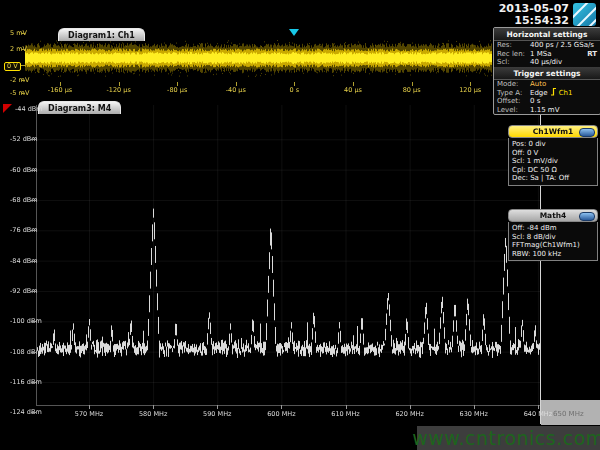 The width and height of the screenshot is (600, 450). What do you see at coordinates (20, 94) in the screenshot?
I see `d1-y-label: -5 mV` at bounding box center [20, 94].